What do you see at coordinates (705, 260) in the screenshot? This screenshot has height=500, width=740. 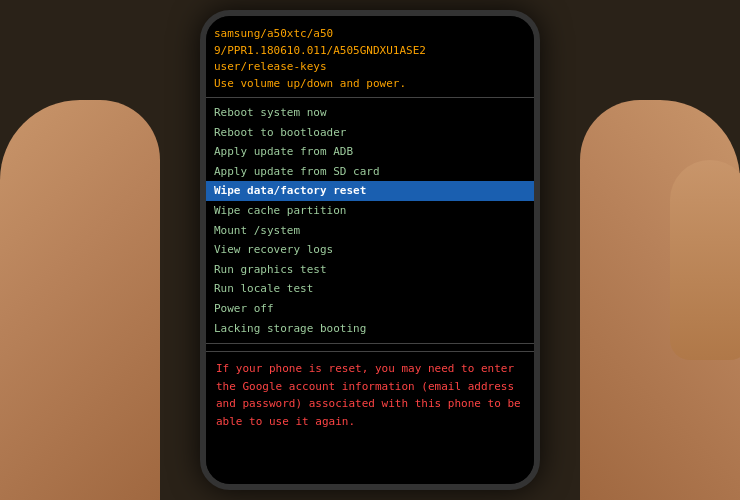 I see `finger-right` at bounding box center [705, 260].